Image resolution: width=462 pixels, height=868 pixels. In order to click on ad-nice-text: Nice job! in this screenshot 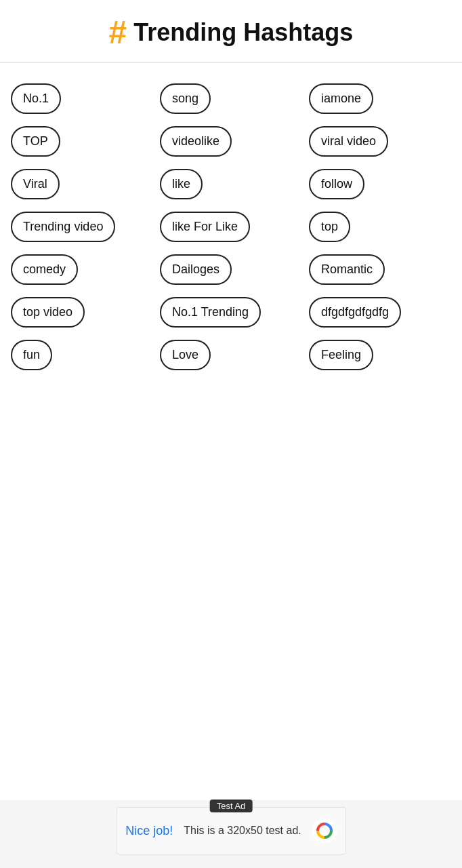, I will do `click(149, 831)`.